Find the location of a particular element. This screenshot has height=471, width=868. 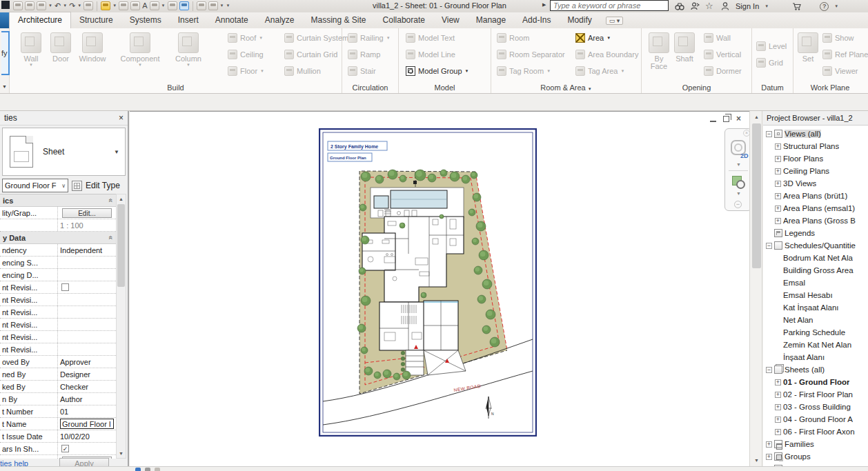

ribbon-tab-insert: Insert is located at coordinates (188, 21).